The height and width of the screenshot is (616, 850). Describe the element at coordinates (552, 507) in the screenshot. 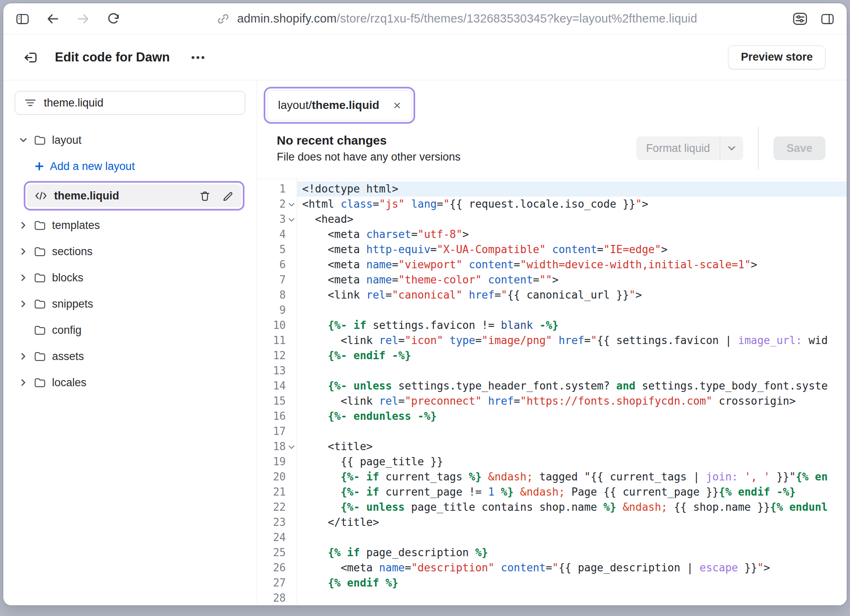

I see `code-line: 22 {%- unless page_title contains shop.n…` at that location.